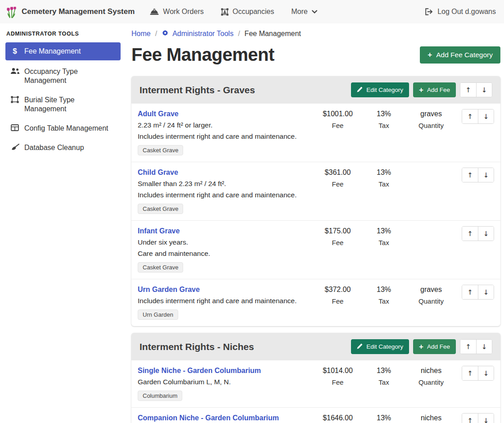 Image resolution: width=504 pixels, height=423 pixels. Describe the element at coordinates (223, 242) in the screenshot. I see `fee-description: Under six years.` at that location.